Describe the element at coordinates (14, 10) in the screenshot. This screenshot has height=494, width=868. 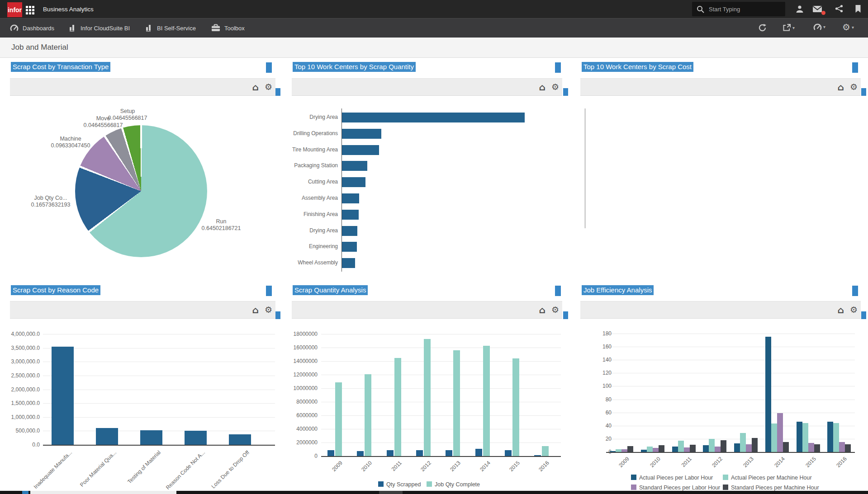
I see `infor-logo: infor` at that location.